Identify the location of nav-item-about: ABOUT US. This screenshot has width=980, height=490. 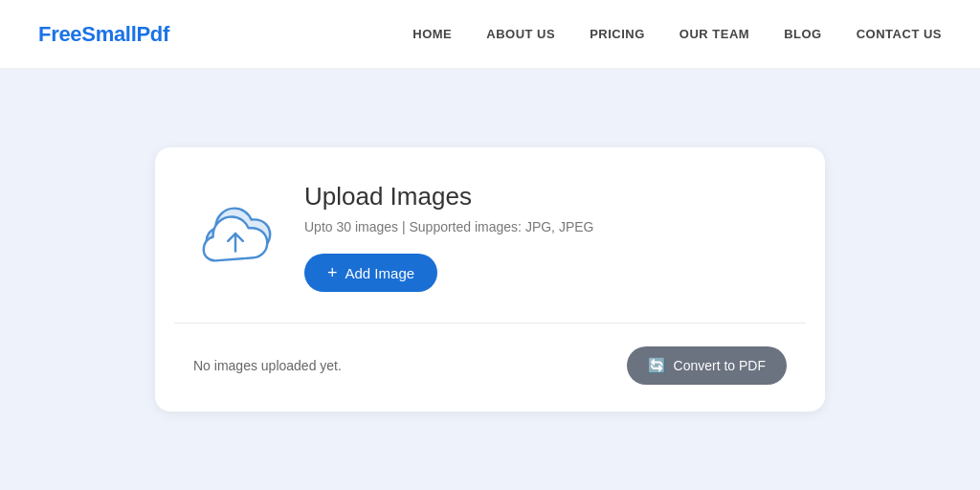
(521, 34).